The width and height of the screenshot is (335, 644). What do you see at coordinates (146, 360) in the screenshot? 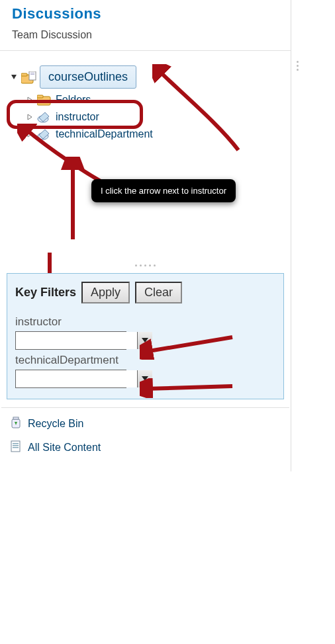
I see `filter-label-technicaldepartment: technicalDepartment` at bounding box center [146, 360].